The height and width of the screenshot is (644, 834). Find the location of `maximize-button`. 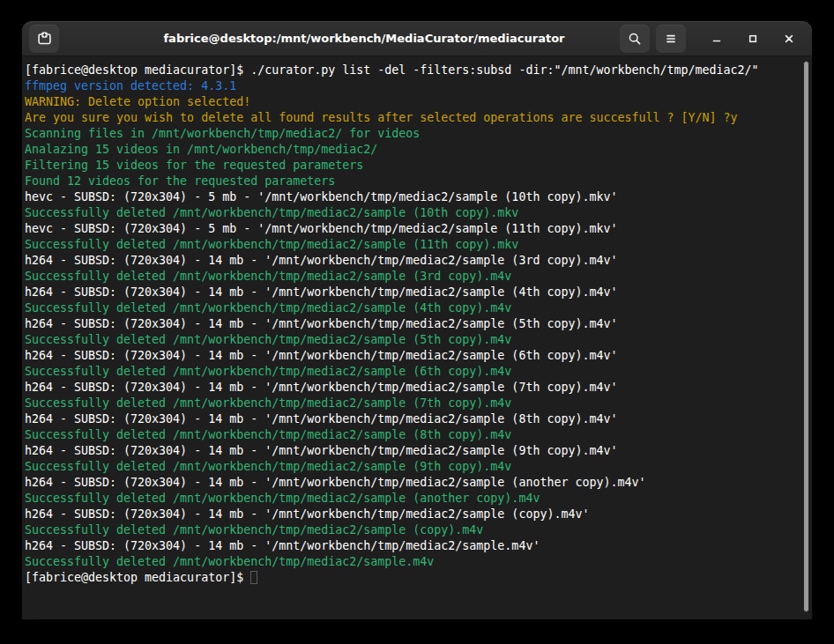

maximize-button is located at coordinates (753, 39).